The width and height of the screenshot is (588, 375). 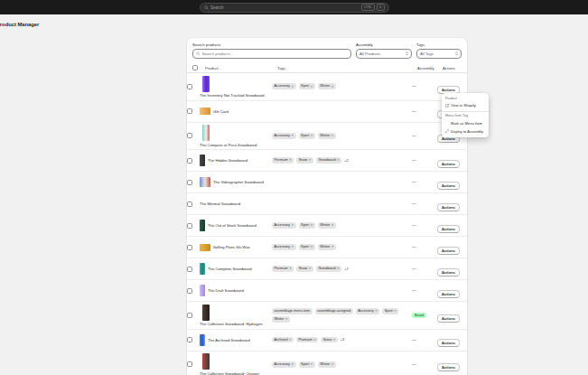 I want to click on table-row: The Archived SnowboardArchived✕Premium✕S…, so click(x=327, y=341).